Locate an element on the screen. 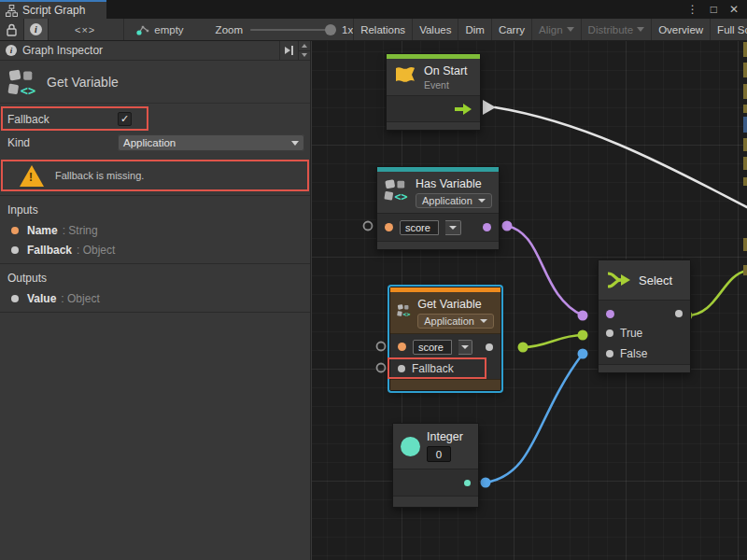  port-dot is located at coordinates (15, 231).